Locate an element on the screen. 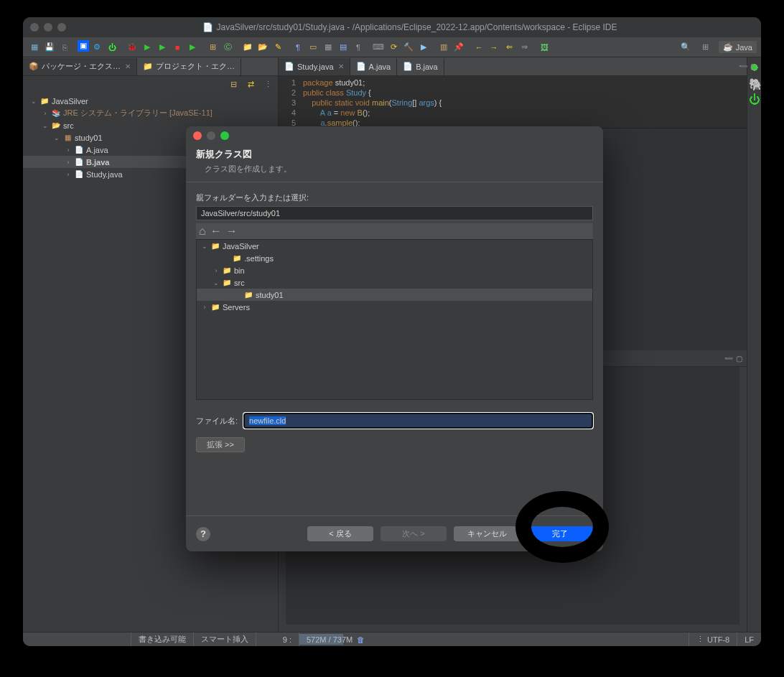 Image resolution: width=784 pixels, height=677 pixels. image-icon: 🖼 is located at coordinates (544, 47).